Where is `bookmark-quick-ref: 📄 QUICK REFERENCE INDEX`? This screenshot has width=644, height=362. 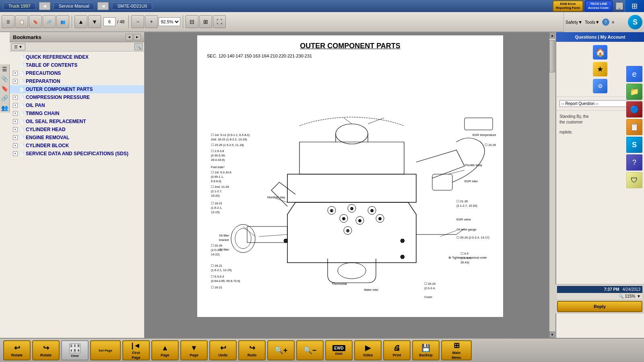 bookmark-quick-ref: 📄 QUICK REFERENCE INDEX is located at coordinates (77, 57).